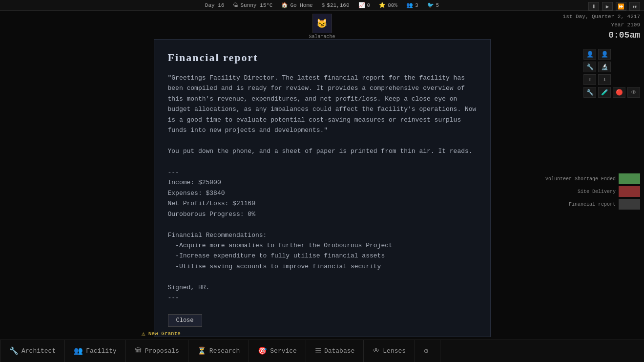  What do you see at coordinates (604, 67) in the screenshot?
I see `microscope-icon: 🔬` at bounding box center [604, 67].